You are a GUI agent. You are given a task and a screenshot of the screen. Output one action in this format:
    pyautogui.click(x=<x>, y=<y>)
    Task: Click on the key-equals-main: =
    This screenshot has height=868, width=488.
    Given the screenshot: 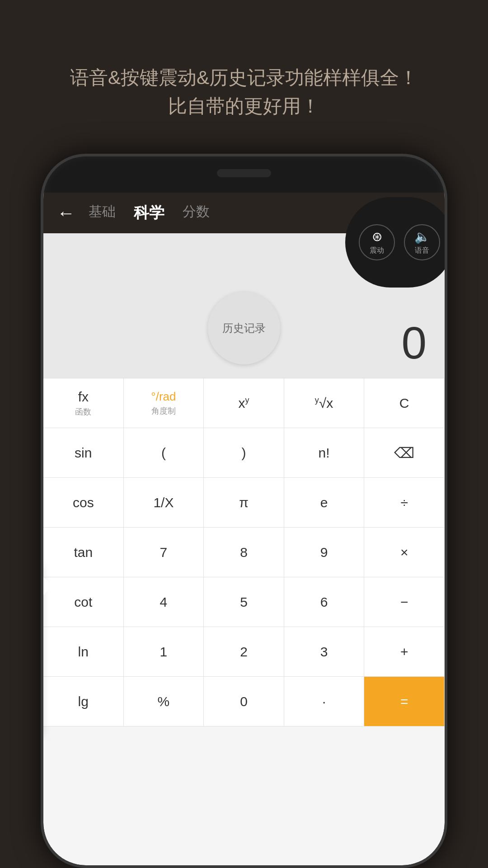 What is the action you would take?
    pyautogui.click(x=404, y=702)
    